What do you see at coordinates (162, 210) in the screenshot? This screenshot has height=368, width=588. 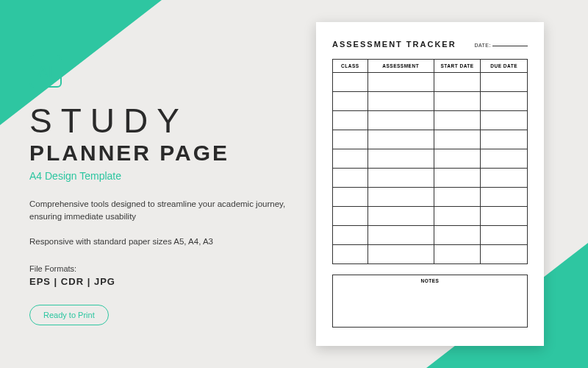 I see `description-1: Comprehensive tools designed to streamli…` at bounding box center [162, 210].